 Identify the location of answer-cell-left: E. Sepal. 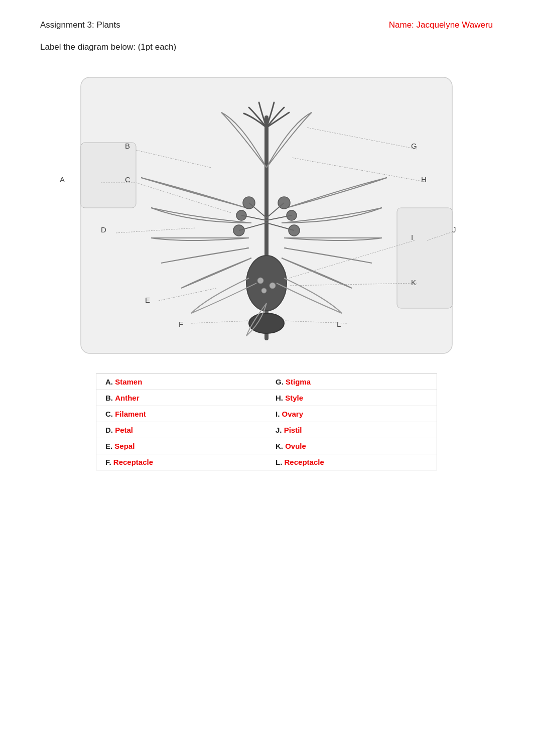
(182, 446).